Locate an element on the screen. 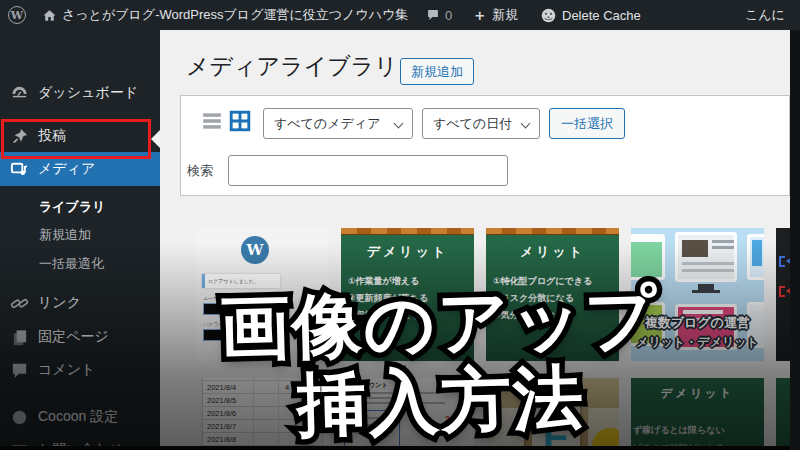 The width and height of the screenshot is (800, 450). media-type-filter-value: すべてのメディア is located at coordinates (327, 124).